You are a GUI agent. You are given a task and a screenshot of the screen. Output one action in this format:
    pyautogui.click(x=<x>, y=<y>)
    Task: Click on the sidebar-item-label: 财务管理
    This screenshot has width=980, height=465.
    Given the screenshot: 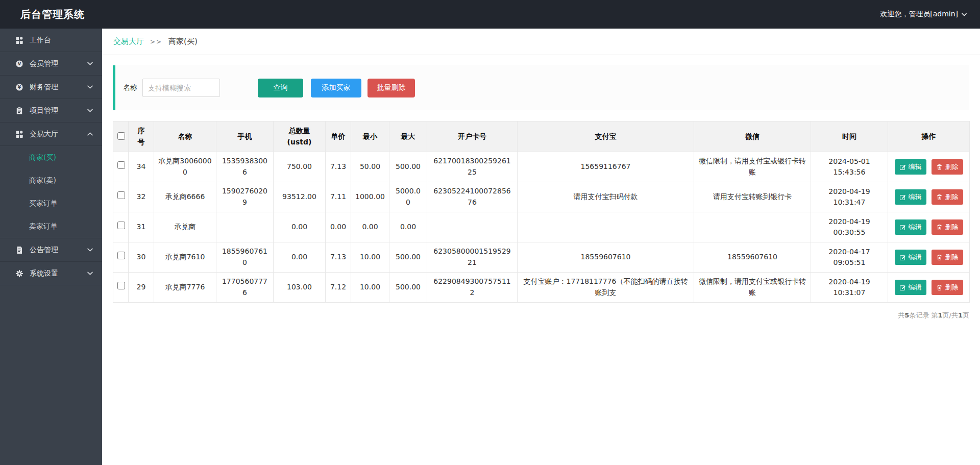 What is the action you would take?
    pyautogui.click(x=58, y=87)
    